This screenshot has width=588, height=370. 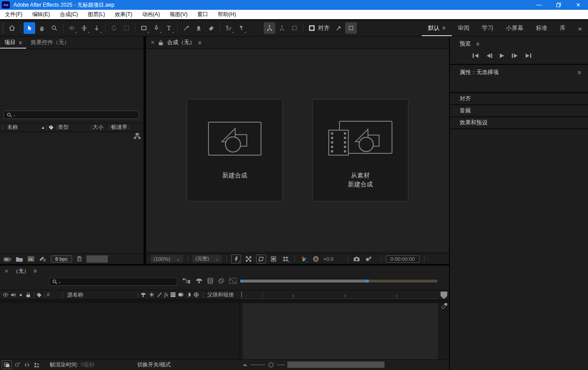 I want to click on eraser-tool, so click(x=211, y=28).